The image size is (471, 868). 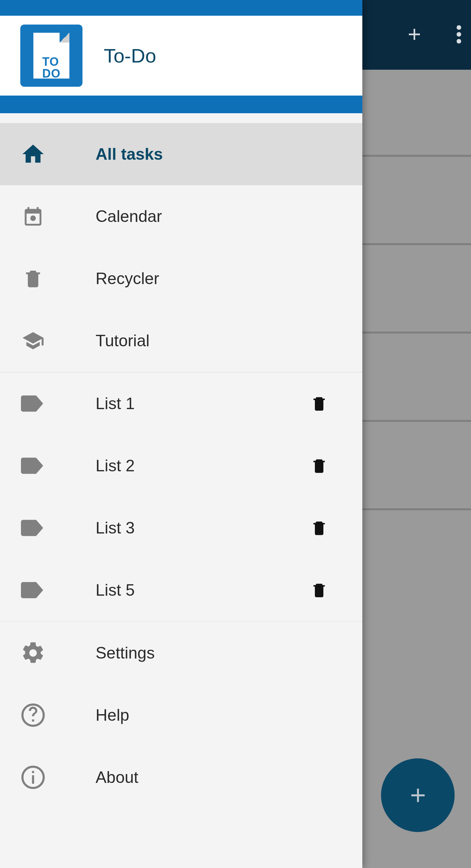 I want to click on calendar-icon, so click(x=33, y=216).